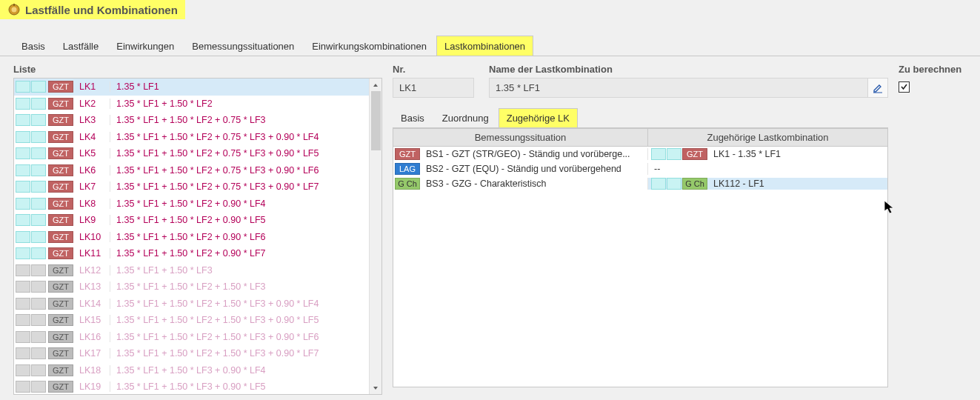  I want to click on tab-einwirkungen: Einwirkungen, so click(145, 46).